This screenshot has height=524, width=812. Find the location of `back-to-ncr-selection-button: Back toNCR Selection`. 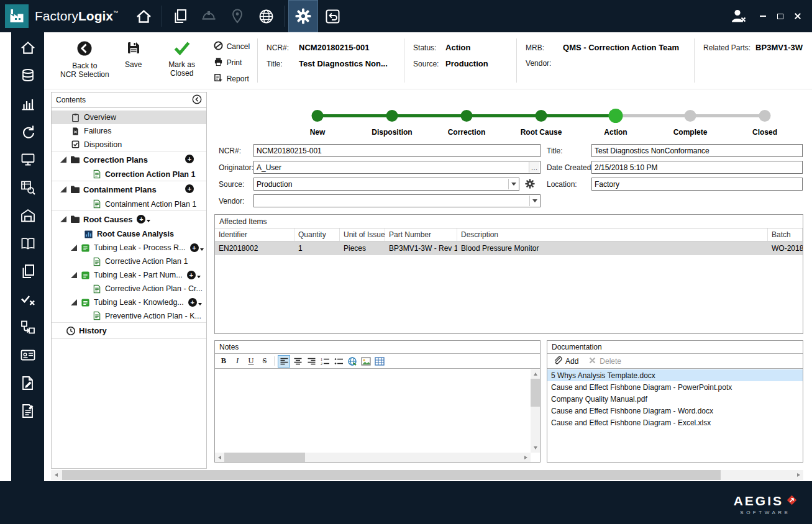

back-to-ncr-selection-button: Back toNCR Selection is located at coordinates (84, 61).